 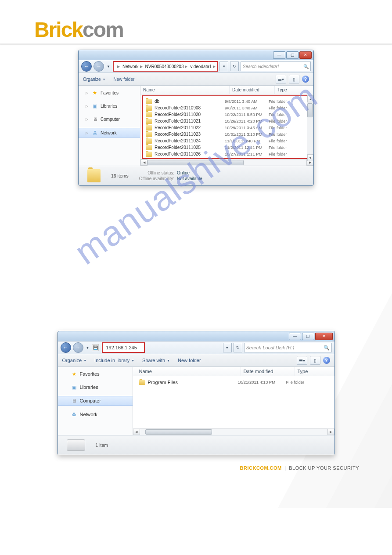 What do you see at coordinates (310, 128) in the screenshot?
I see `vertical-scrollbar: ▲▼` at bounding box center [310, 128].